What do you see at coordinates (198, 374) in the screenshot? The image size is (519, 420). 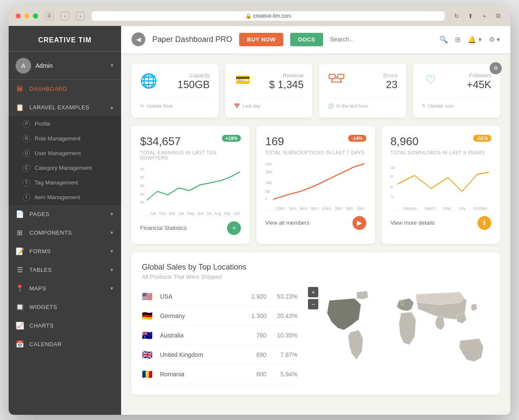 I see `romania-name: Romania` at bounding box center [198, 374].